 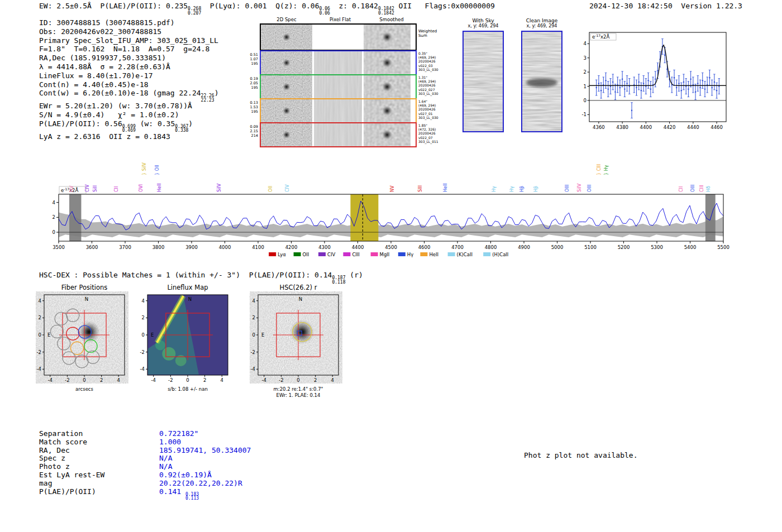 What do you see at coordinates (557, 247) in the screenshot?
I see `svg-text: 5000` at bounding box center [557, 247].